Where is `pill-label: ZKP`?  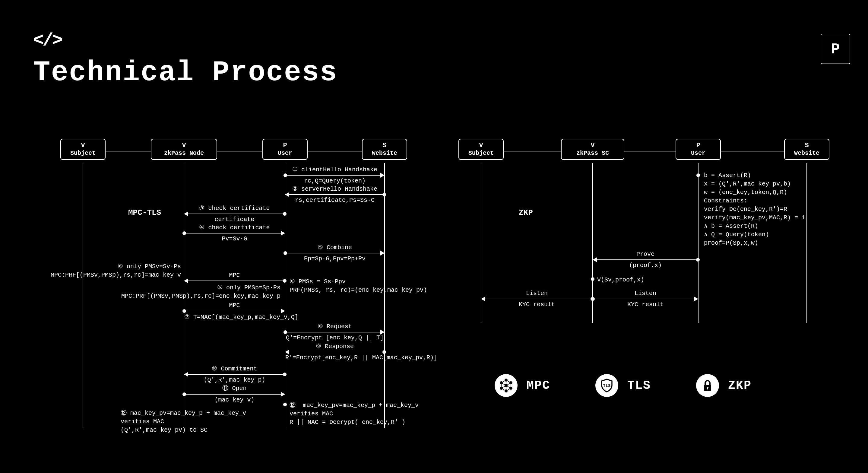 pill-label: ZKP is located at coordinates (740, 386).